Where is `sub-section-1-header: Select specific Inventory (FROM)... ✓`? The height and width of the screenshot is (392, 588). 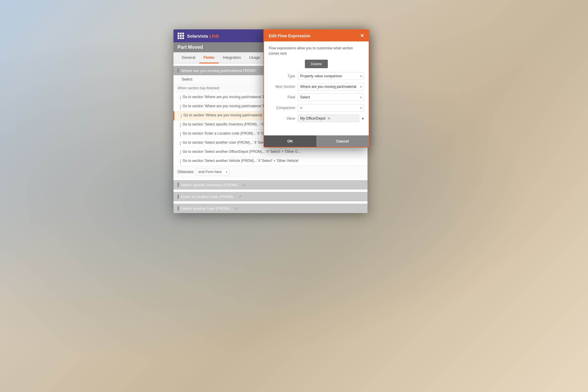 sub-section-1-header: Select specific Inventory (FROM)... ✓ is located at coordinates (270, 185).